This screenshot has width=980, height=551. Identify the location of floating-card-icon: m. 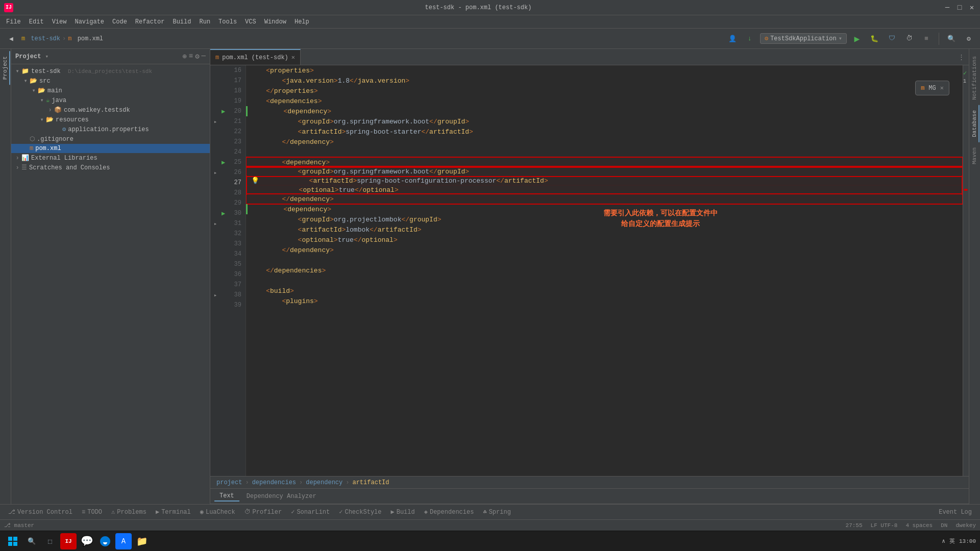
(923, 88).